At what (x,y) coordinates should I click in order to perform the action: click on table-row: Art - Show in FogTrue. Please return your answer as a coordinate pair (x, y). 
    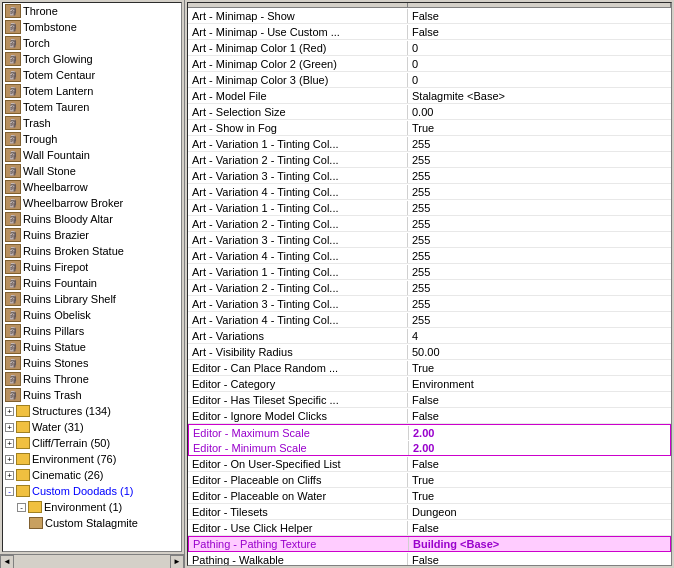
    Looking at the image, I should click on (430, 128).